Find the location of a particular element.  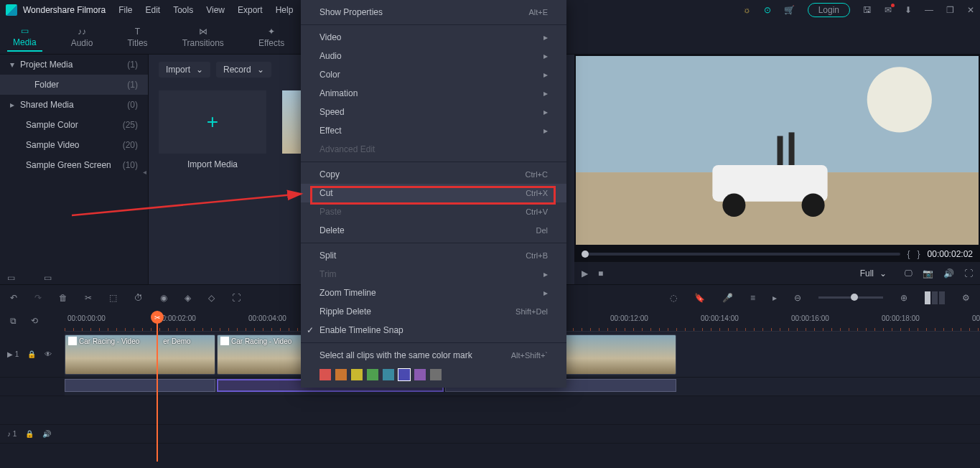

ctx-speed: Speed▸ is located at coordinates (434, 112).